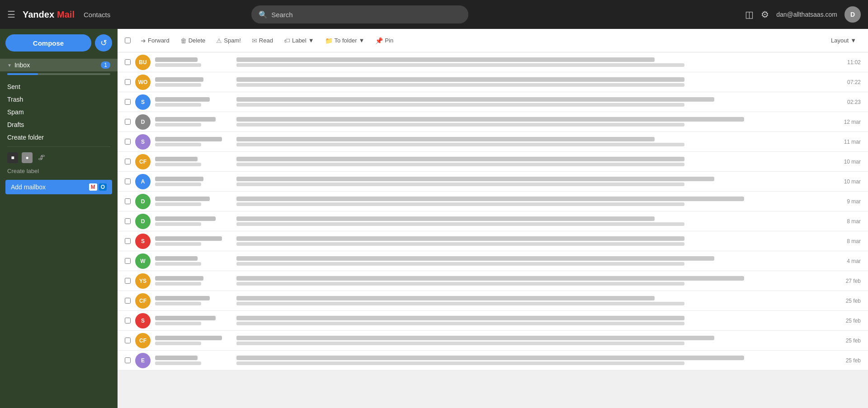 Image resolution: width=868 pixels, height=408 pixels. I want to click on sidebar-item-drafts: Drafts, so click(59, 125).